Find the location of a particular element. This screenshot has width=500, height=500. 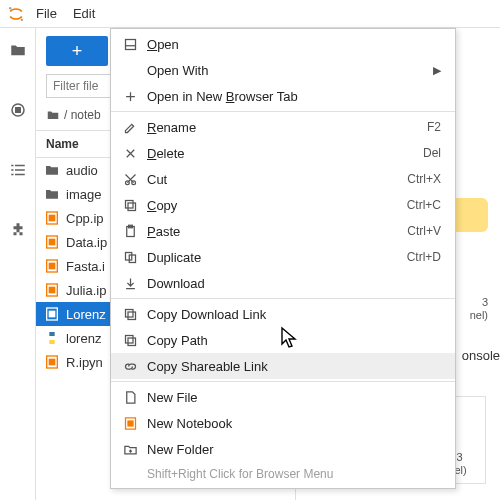

menu-item-open-in-new-browser-tab: Open in New Browser Tab is located at coordinates (283, 96).